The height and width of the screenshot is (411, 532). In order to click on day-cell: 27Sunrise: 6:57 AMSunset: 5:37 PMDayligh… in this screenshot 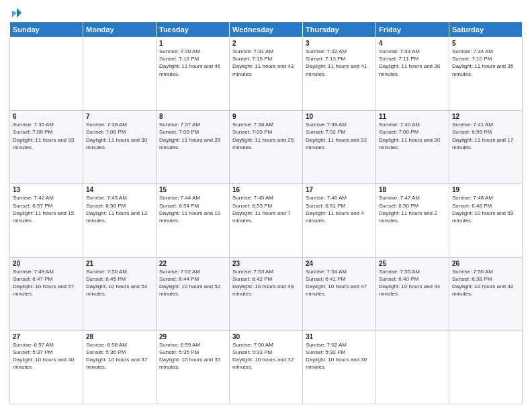, I will do `click(47, 367)`.